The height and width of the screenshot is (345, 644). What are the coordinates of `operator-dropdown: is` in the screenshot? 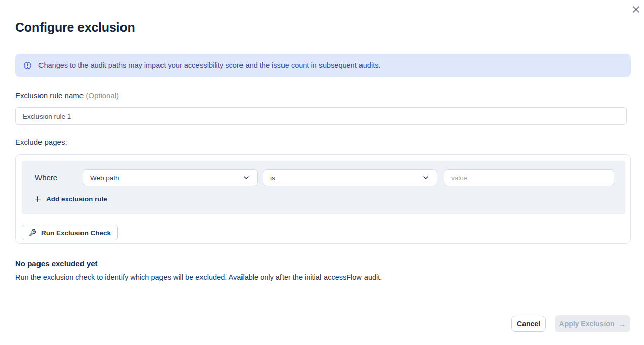 It's located at (350, 178).